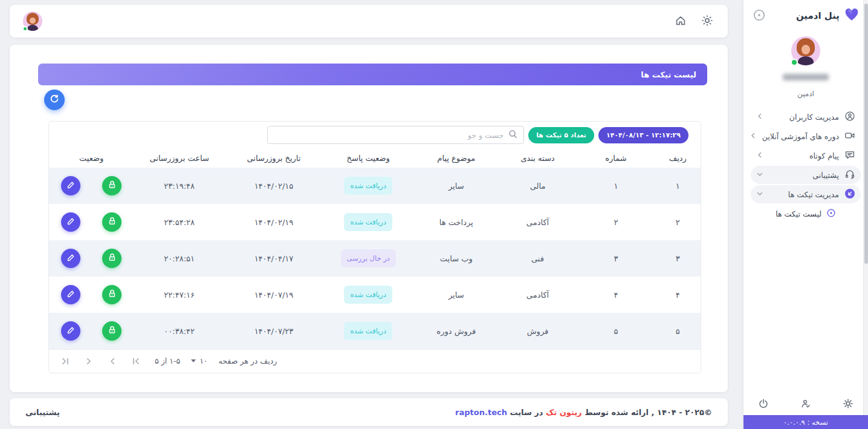 This screenshot has width=868, height=429. I want to click on cell-update-time: ۲۰:۲۸:۵۱, so click(179, 259).